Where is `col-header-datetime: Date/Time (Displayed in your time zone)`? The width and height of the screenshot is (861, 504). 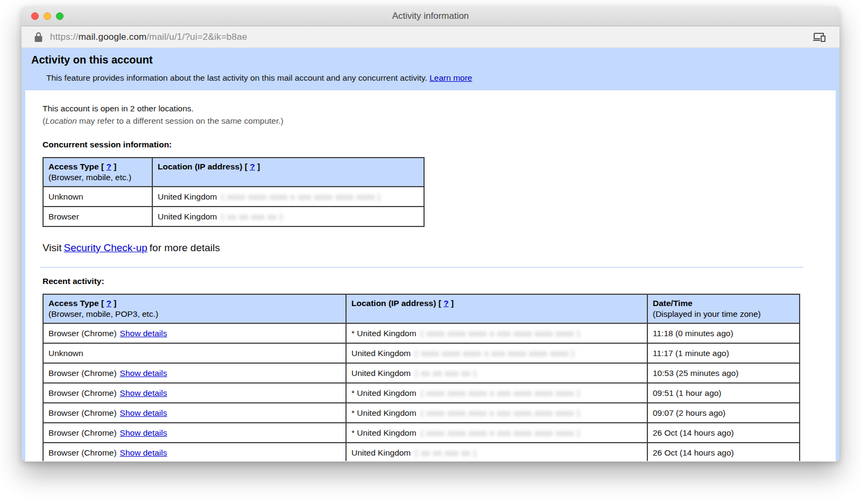
col-header-datetime: Date/Time (Displayed in your time zone) is located at coordinates (723, 309).